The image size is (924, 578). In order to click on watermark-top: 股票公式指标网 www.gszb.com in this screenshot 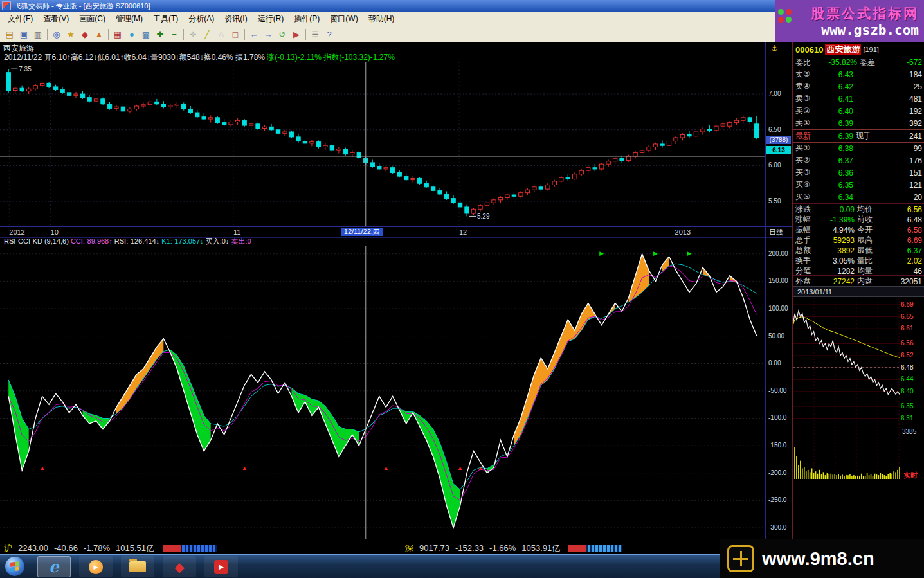, I will do `click(849, 21)`.